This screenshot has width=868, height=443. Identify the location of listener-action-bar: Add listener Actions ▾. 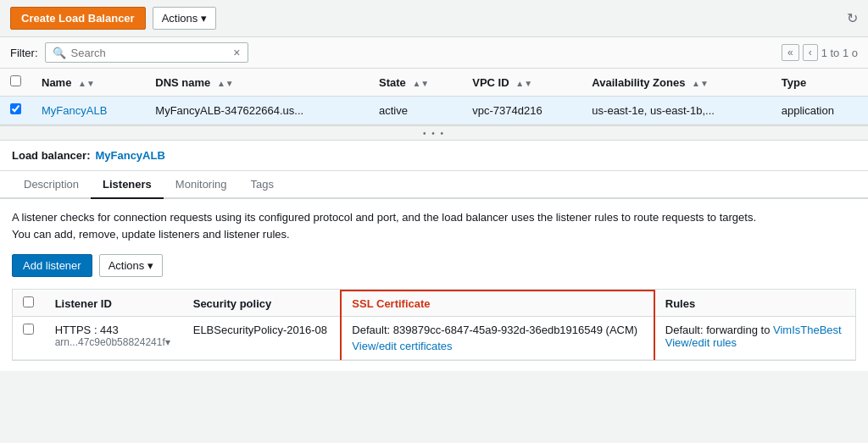
(434, 266).